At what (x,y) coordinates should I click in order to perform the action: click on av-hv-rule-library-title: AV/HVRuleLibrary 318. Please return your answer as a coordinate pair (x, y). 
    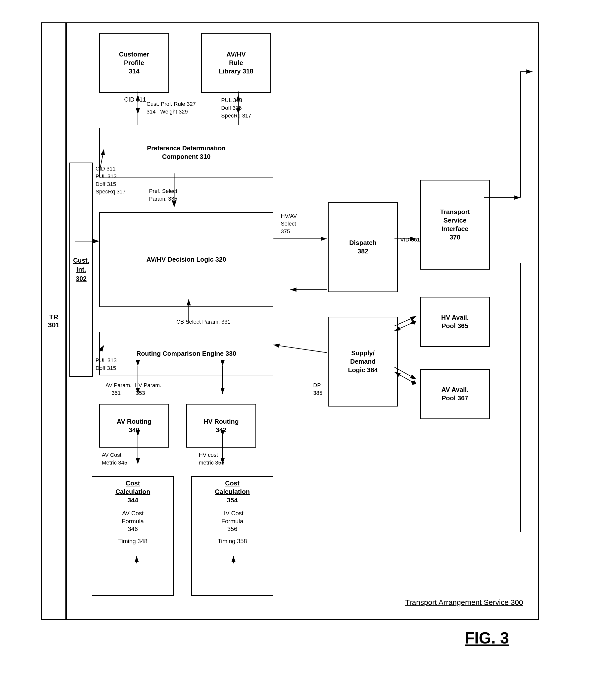
    Looking at the image, I should click on (236, 63).